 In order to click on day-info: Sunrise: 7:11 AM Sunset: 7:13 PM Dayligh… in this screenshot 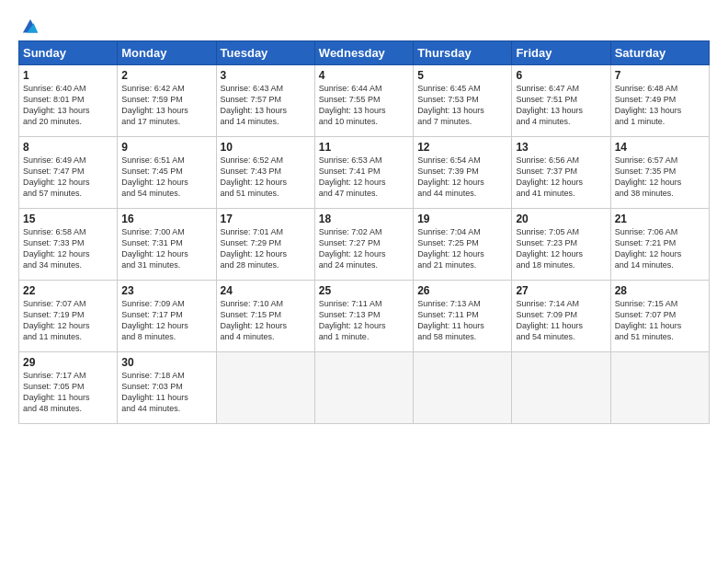, I will do `click(364, 320)`.